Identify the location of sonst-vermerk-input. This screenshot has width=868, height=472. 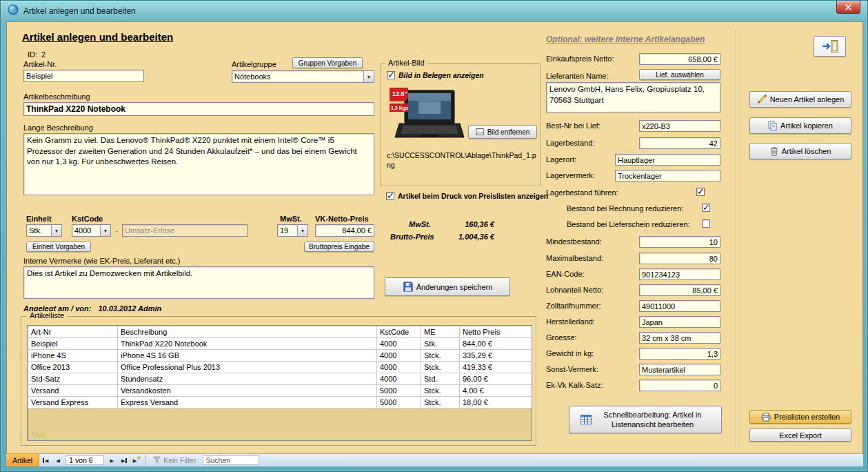
(680, 370).